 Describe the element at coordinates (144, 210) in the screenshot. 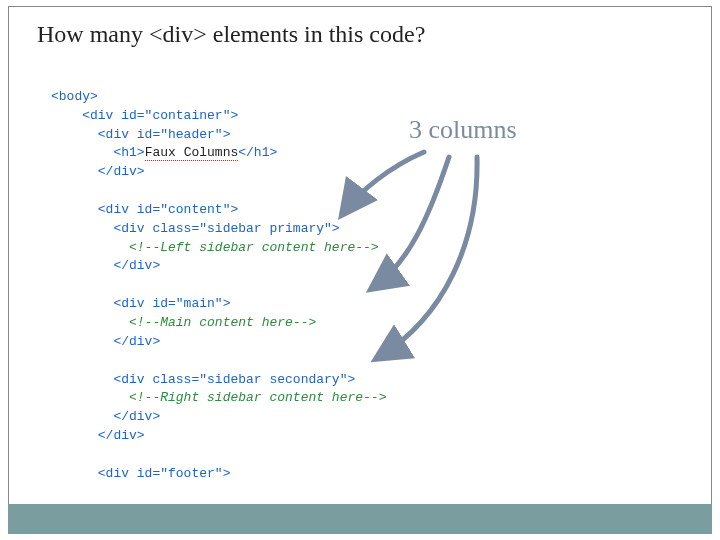

I see `code-line: <div id="content">` at that location.